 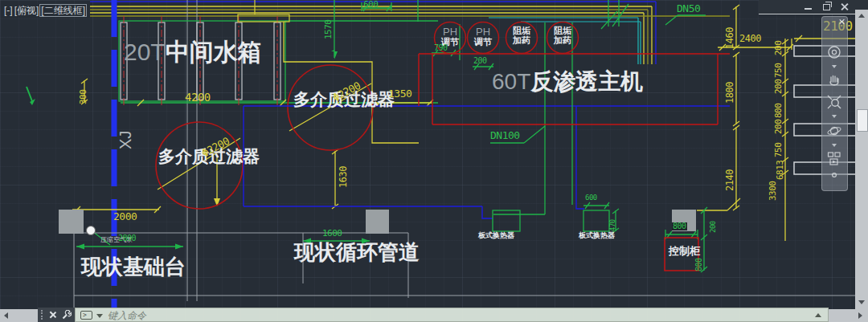 I want to click on restore-button, so click(x=827, y=6).